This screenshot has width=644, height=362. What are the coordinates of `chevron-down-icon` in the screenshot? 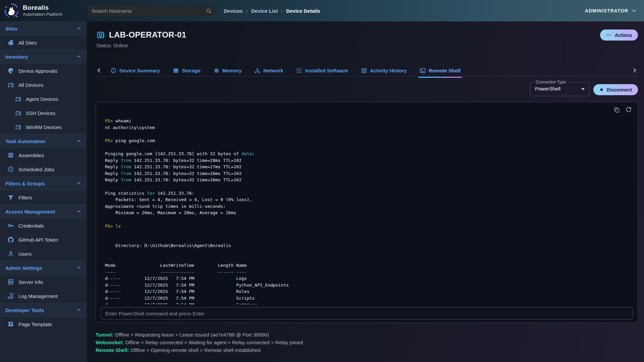 It's located at (634, 11).